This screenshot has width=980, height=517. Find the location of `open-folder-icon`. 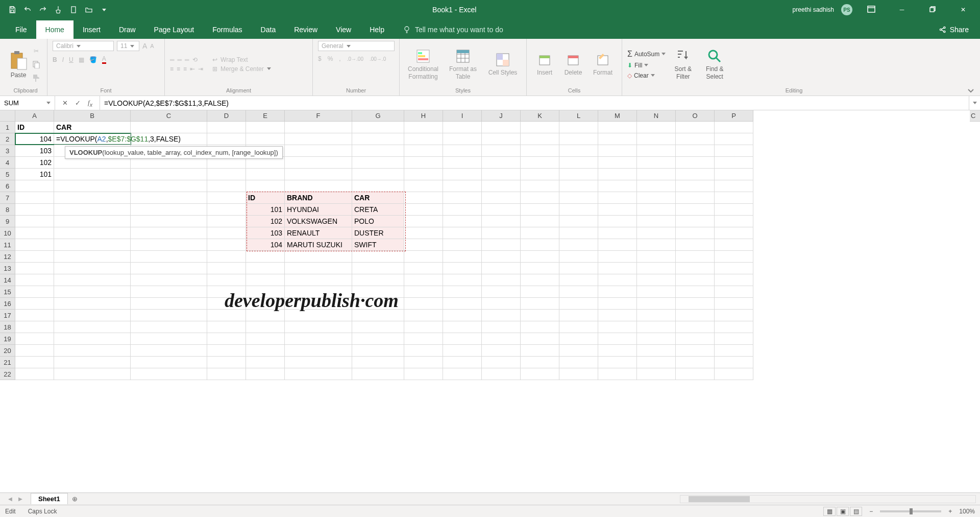

open-folder-icon is located at coordinates (89, 10).